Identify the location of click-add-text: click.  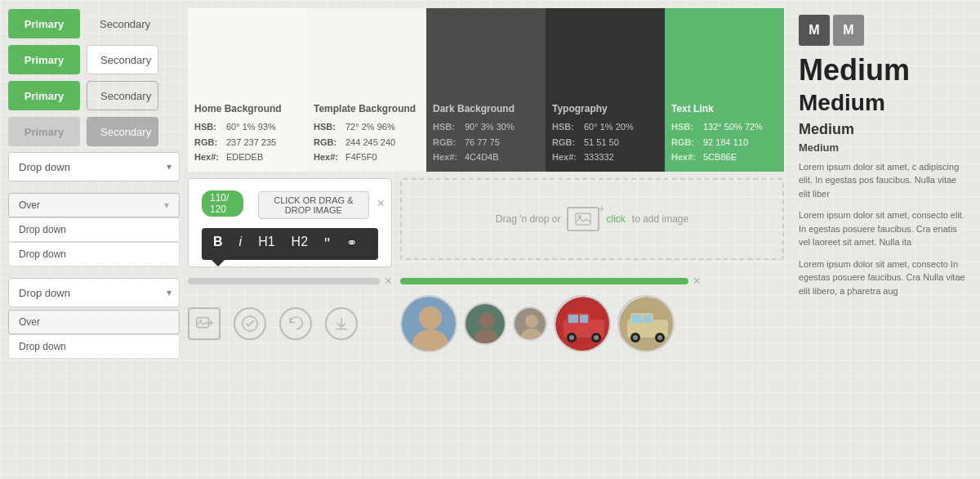
(616, 219).